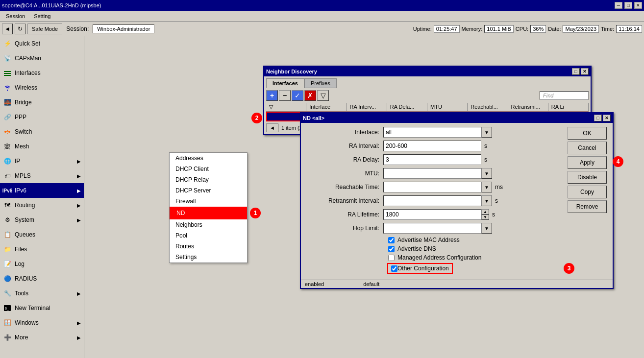  I want to click on disable-btn: Disable, so click(587, 177).